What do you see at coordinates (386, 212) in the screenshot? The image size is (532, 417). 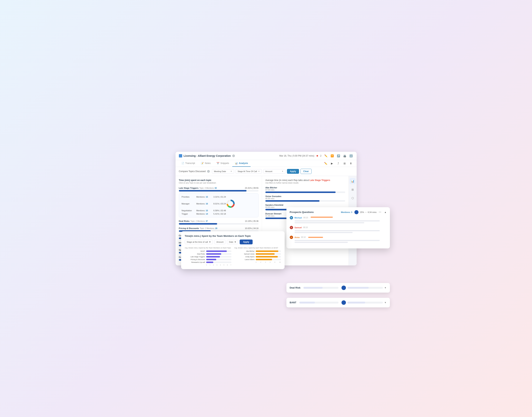 I see `popup-collapse-icon: ▲` at bounding box center [386, 212].